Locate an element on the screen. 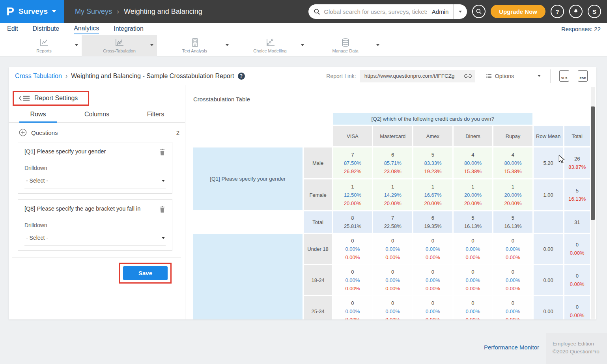 The image size is (607, 364). crosstab-row-label: 18-24 is located at coordinates (318, 280).